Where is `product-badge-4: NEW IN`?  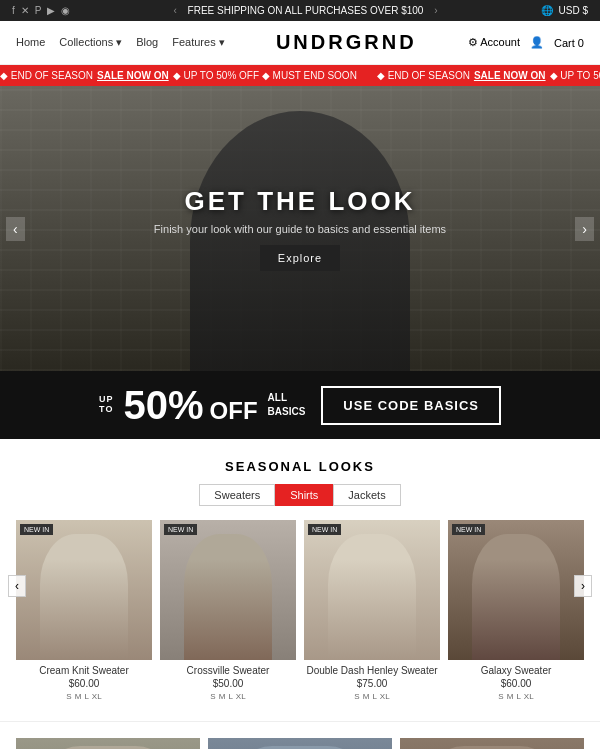 product-badge-4: NEW IN is located at coordinates (468, 530).